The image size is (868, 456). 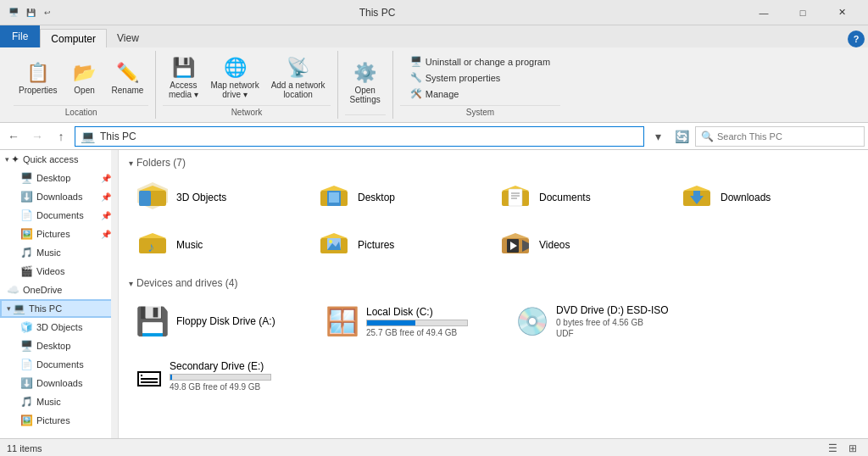 What do you see at coordinates (202, 197) in the screenshot?
I see `folder-3dobjects-name: 3D Objects` at bounding box center [202, 197].